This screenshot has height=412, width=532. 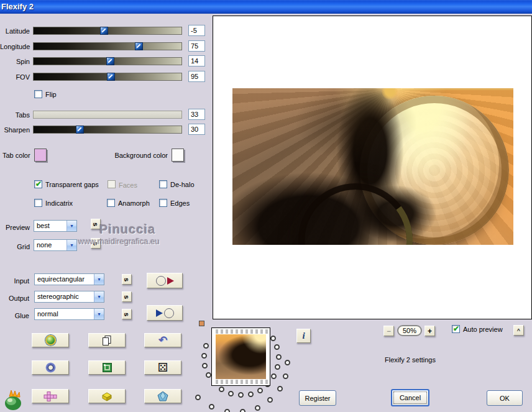 I want to click on cancel-button: Cancel, so click(x=410, y=398).